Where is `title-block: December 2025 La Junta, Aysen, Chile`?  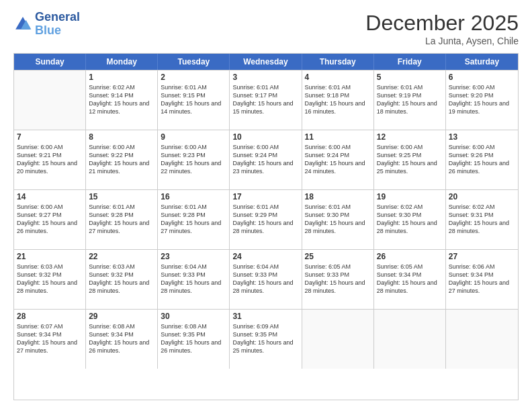
title-block: December 2025 La Junta, Aysen, Chile is located at coordinates (442, 28).